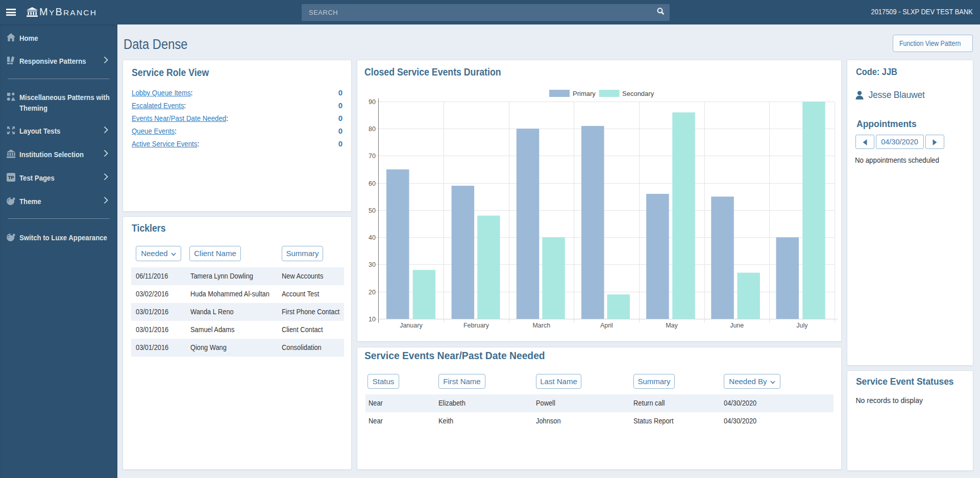  What do you see at coordinates (584, 94) in the screenshot?
I see `svg-text: Primary` at bounding box center [584, 94].